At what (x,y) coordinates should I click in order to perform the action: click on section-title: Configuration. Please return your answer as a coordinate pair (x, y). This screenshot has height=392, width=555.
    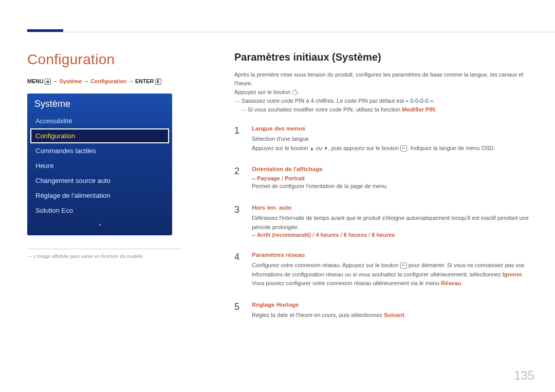
    Looking at the image, I should click on (113, 65).